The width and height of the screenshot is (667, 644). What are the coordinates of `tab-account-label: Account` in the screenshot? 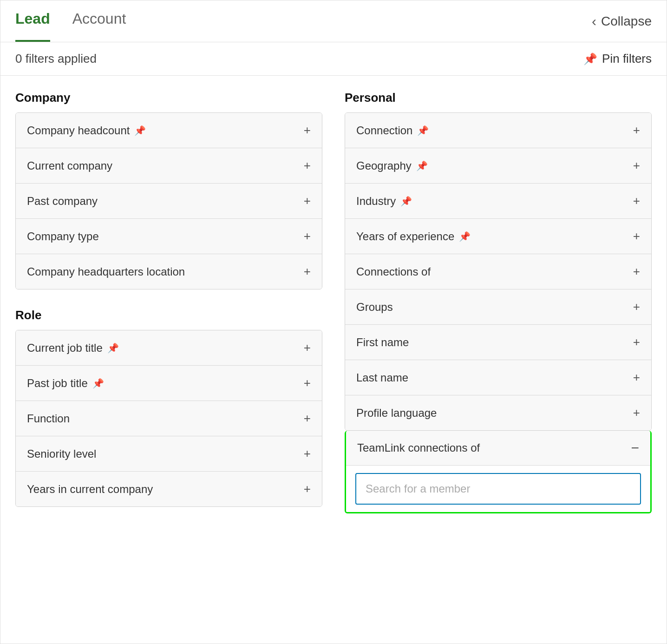 It's located at (99, 19).